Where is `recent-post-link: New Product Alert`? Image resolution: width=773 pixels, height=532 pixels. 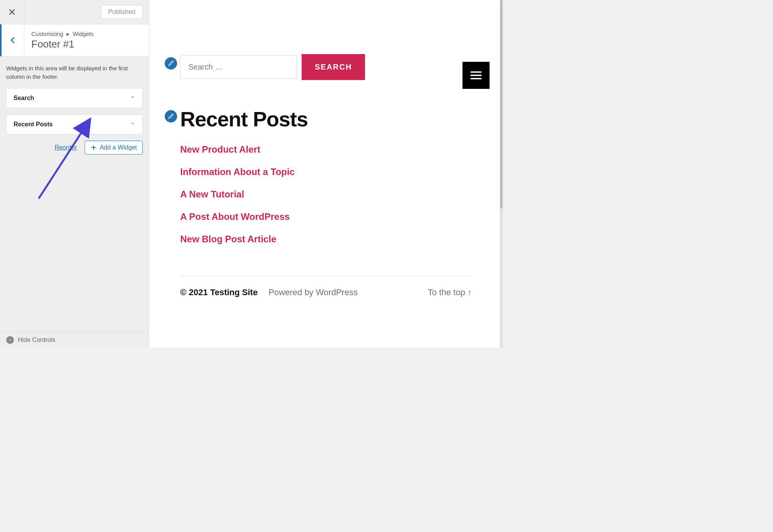
recent-post-link: New Product Alert is located at coordinates (334, 150).